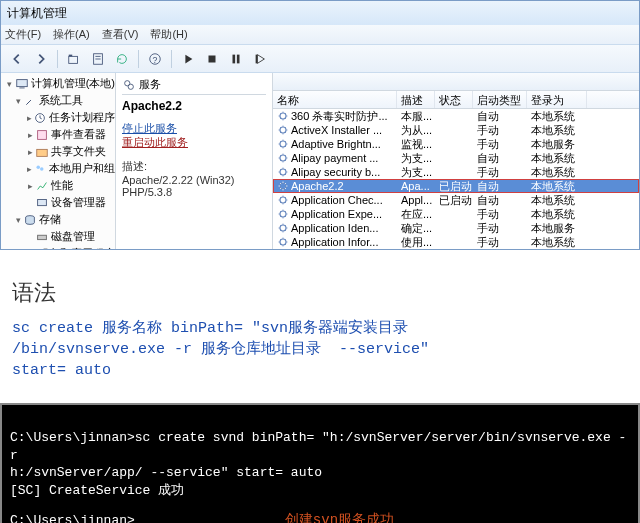 Image resolution: width=640 pixels, height=523 pixels. What do you see at coordinates (456, 186) in the screenshot?
I see `service-row: Apache2.2Apa...已启动自动本地系统` at bounding box center [456, 186].